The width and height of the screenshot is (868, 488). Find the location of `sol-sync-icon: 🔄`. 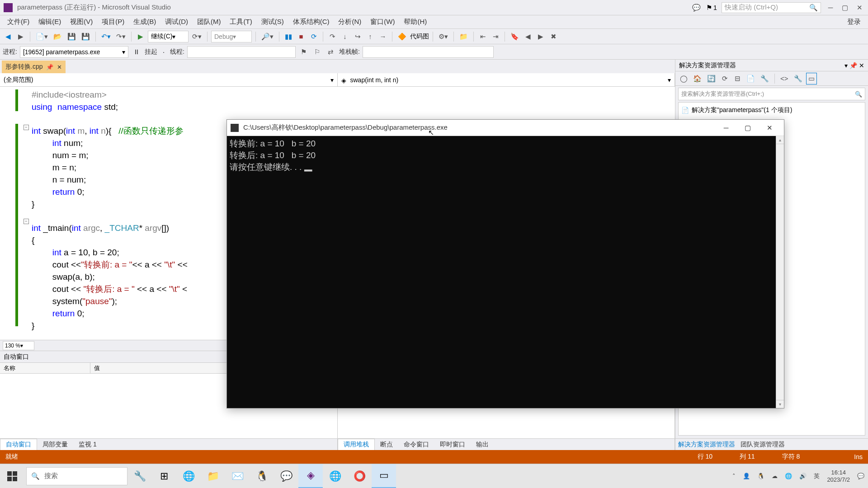

sol-sync-icon: 🔄 is located at coordinates (712, 79).